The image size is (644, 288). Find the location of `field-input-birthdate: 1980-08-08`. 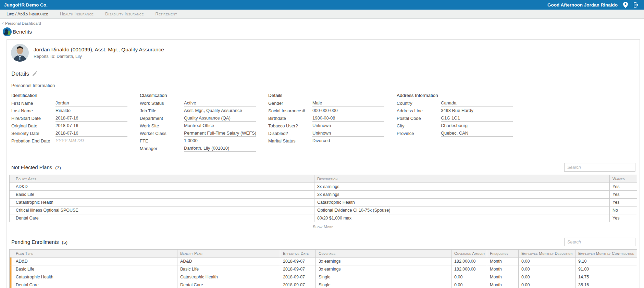

field-input-birthdate: 1980-08-08 is located at coordinates (348, 118).